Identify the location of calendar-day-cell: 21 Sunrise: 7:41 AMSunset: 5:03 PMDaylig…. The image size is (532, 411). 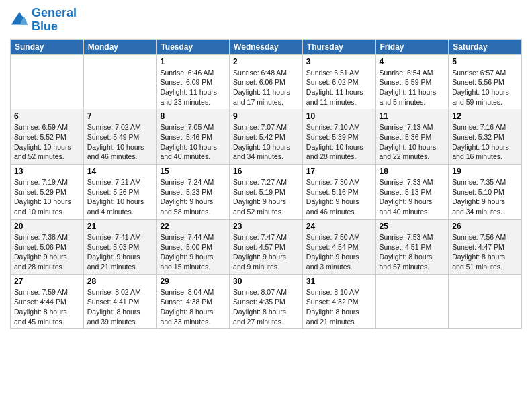
(120, 246).